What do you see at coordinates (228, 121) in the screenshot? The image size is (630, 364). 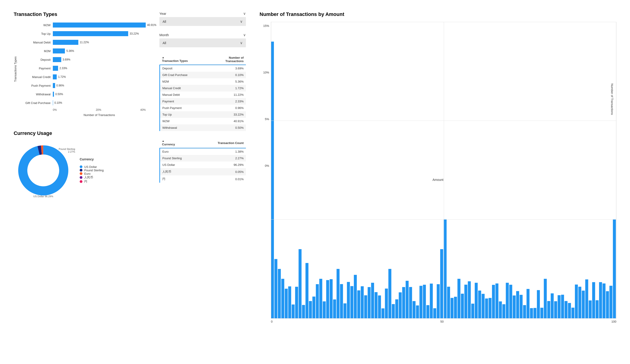 I see `transaction-value-cell: 40.91%` at bounding box center [228, 121].